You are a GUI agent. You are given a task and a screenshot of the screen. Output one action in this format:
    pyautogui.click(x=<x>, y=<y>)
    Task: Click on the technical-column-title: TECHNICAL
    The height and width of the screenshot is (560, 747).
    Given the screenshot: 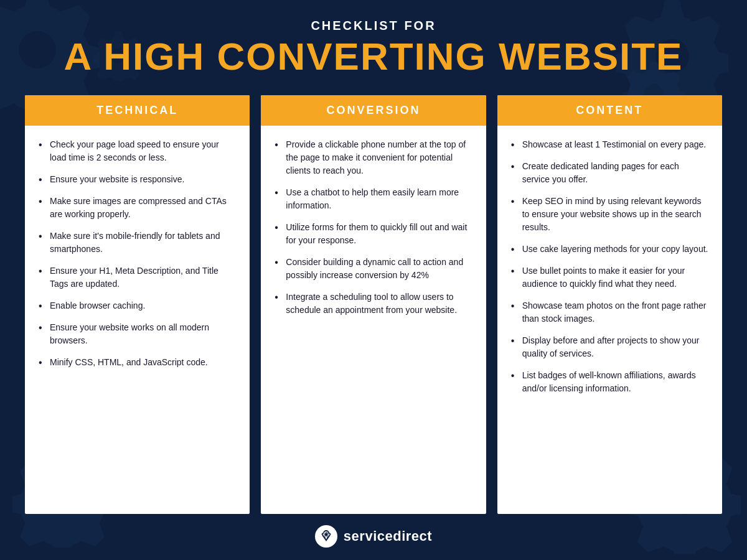 What is the action you would take?
    pyautogui.click(x=137, y=111)
    